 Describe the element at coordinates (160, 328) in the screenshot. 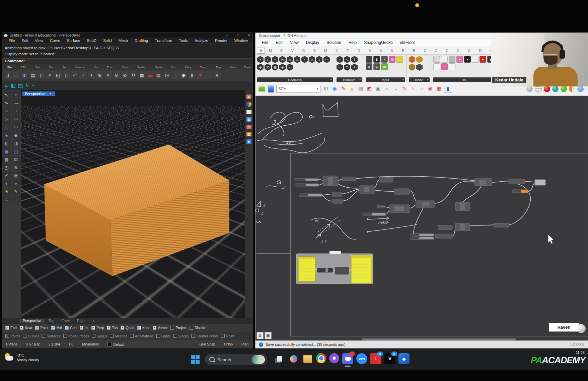

I see `osnap-checkbox: Vertex` at that location.